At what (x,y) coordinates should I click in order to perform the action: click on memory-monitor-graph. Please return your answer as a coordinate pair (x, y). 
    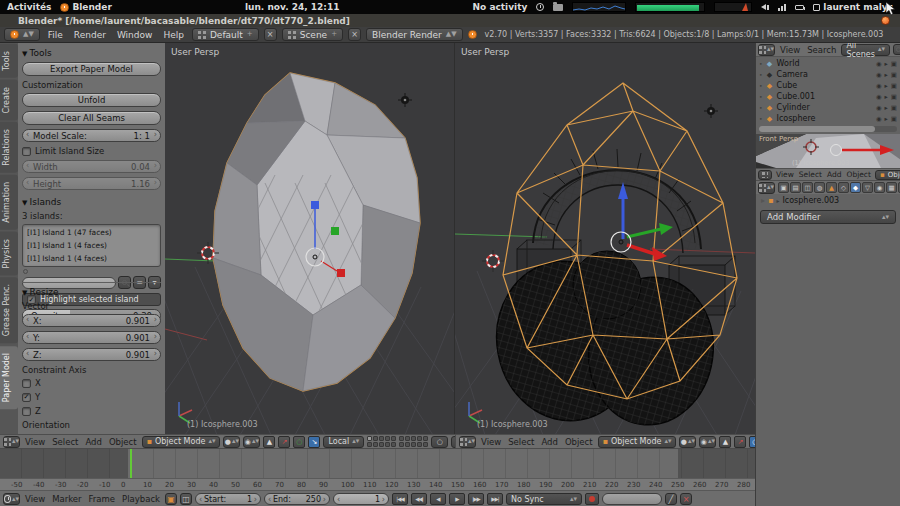
    Looking at the image, I should click on (733, 7).